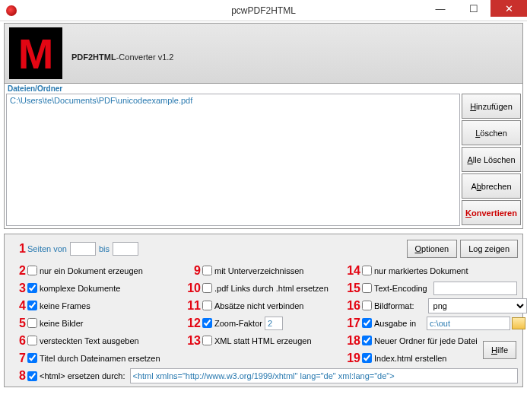 The width and height of the screenshot is (527, 420). Describe the element at coordinates (432, 249) in the screenshot. I see `options-button: Optionen` at that location.